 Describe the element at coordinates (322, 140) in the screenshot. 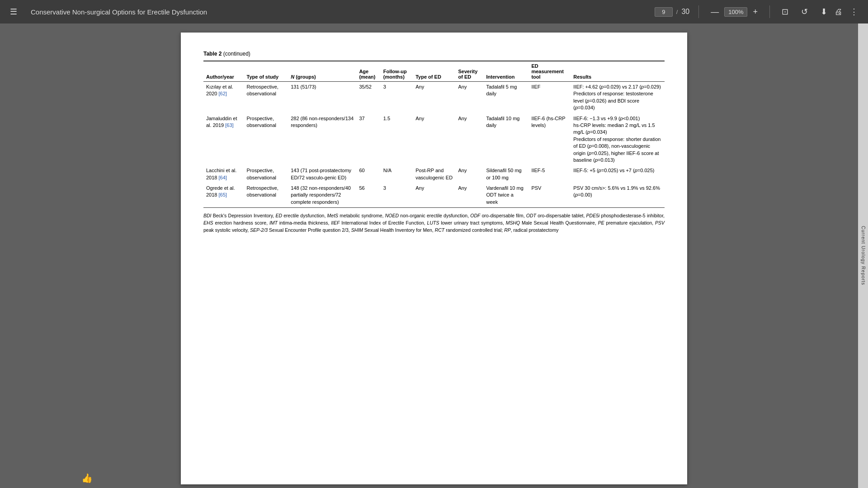

I see `cell-n: 282 (86 non-responders/134 responders)` at that location.